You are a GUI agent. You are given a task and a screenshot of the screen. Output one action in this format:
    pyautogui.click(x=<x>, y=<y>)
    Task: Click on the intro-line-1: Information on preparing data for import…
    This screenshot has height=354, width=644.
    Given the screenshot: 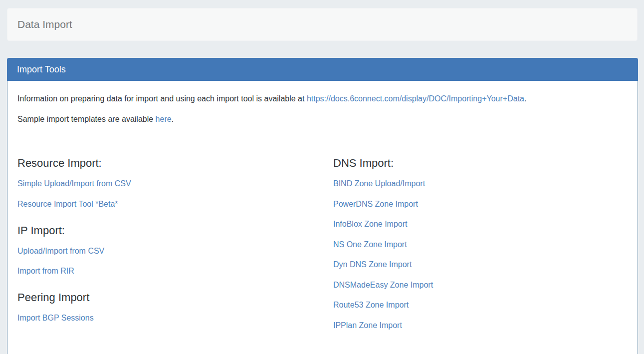 What is the action you would take?
    pyautogui.click(x=322, y=99)
    